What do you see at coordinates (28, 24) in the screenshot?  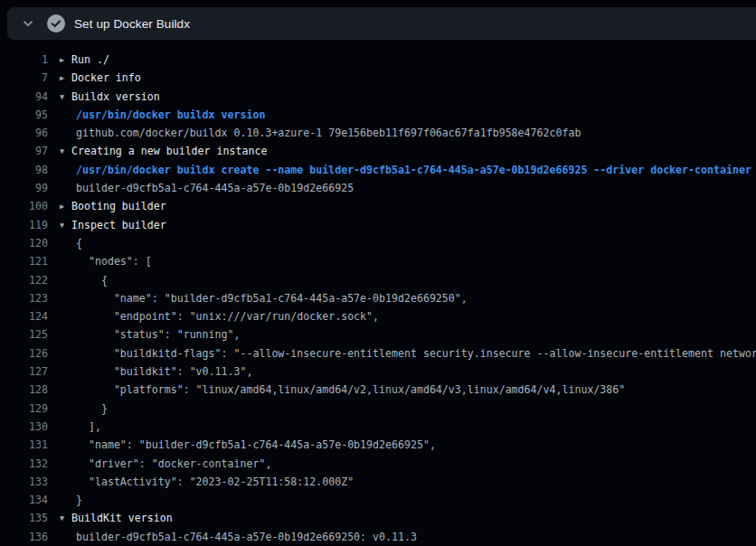 I see `chevron-down-icon` at bounding box center [28, 24].